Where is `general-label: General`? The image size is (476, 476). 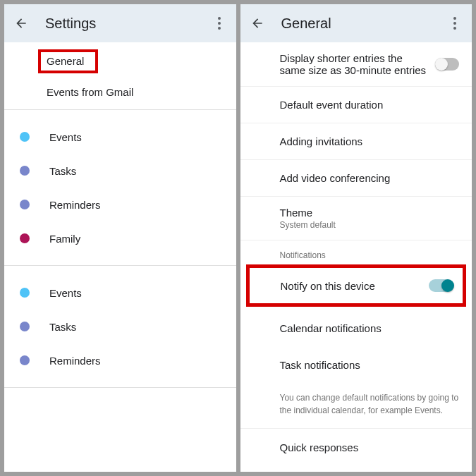 general-label: General is located at coordinates (65, 61).